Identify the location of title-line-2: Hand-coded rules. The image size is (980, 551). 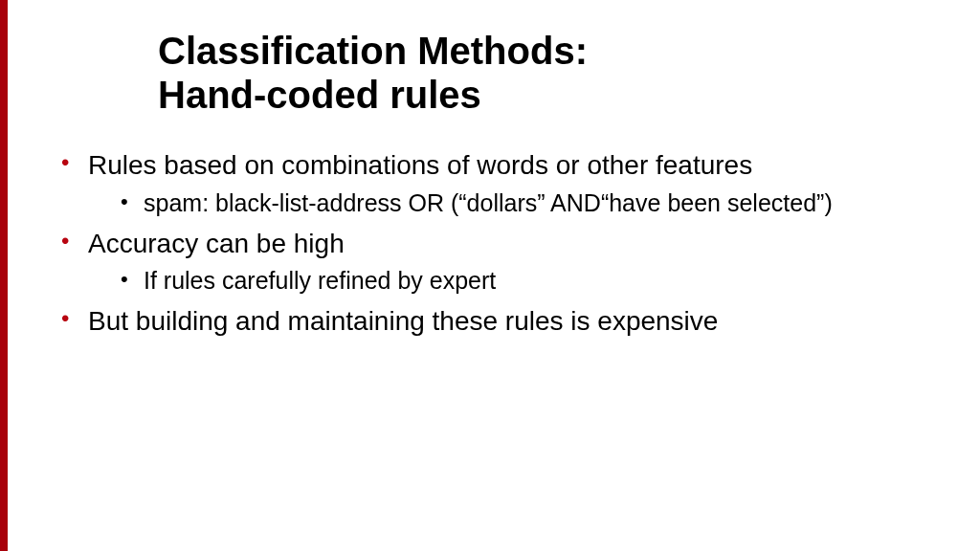
(320, 95).